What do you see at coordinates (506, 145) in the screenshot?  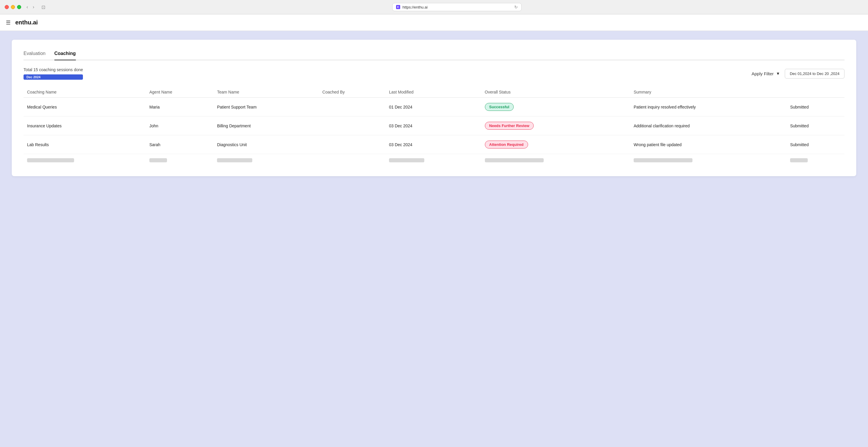 I see `status-badge: Attention Required` at bounding box center [506, 145].